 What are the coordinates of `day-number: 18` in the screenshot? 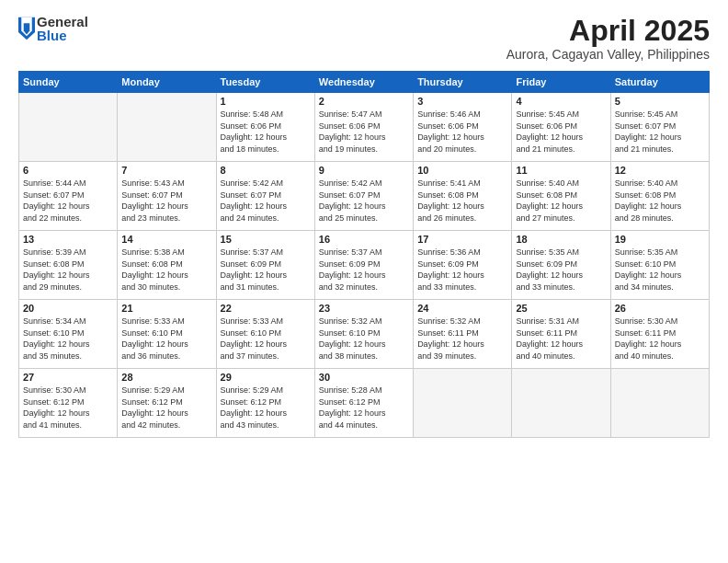 It's located at (561, 239).